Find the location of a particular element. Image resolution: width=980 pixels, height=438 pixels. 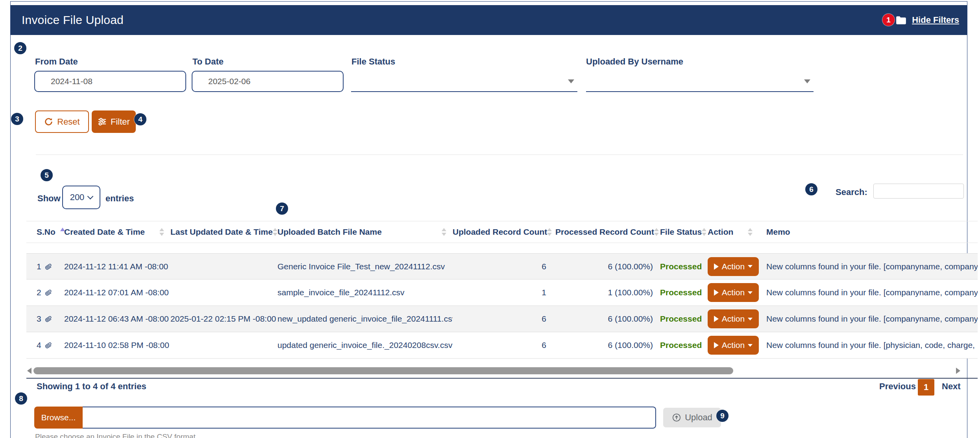

divider is located at coordinates (499, 155).